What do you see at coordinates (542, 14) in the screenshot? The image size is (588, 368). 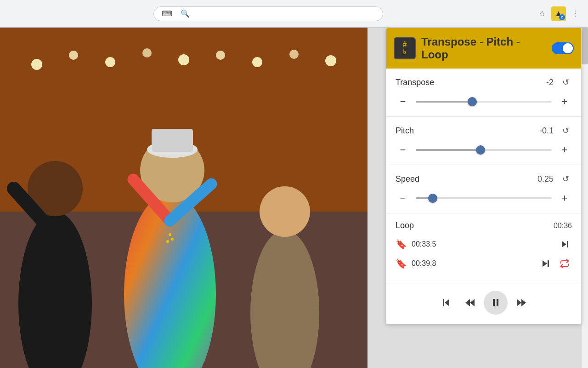 I see `bookmark-star-button: ☆` at bounding box center [542, 14].